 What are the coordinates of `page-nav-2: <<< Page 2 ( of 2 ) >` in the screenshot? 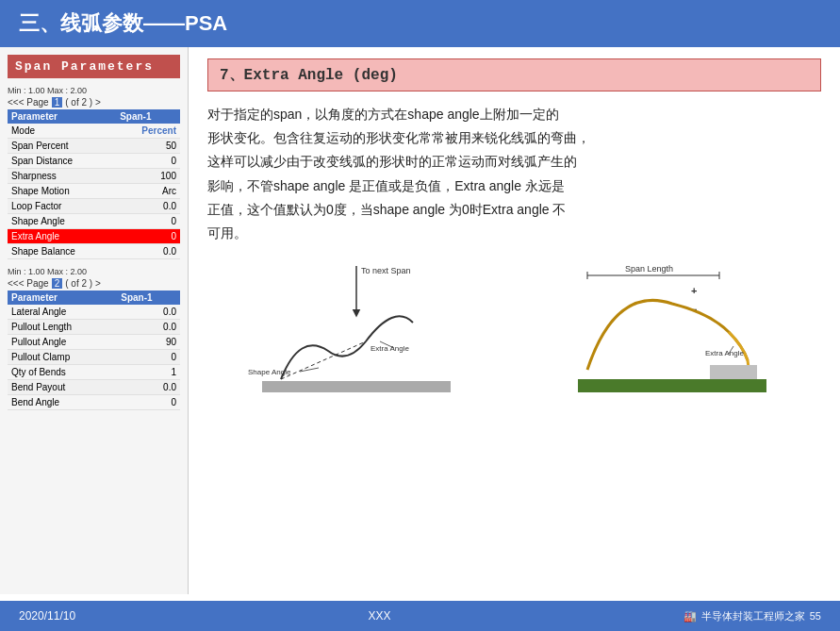 It's located at (94, 283).